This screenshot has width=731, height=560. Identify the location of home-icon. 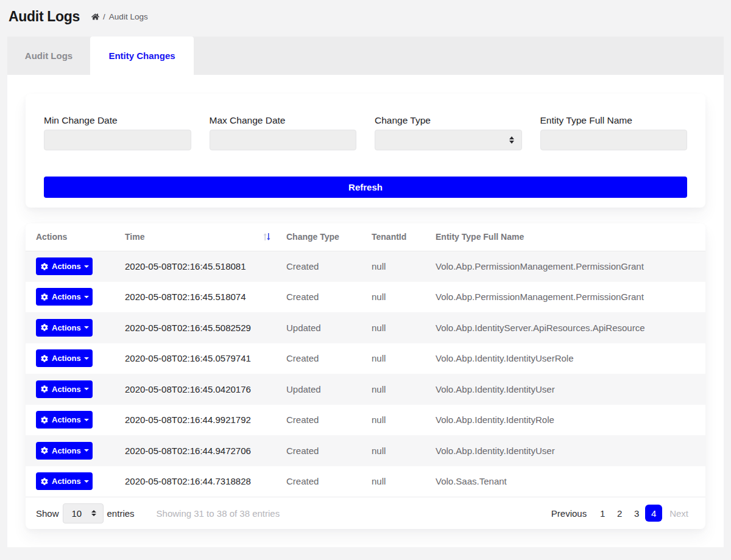
(95, 17).